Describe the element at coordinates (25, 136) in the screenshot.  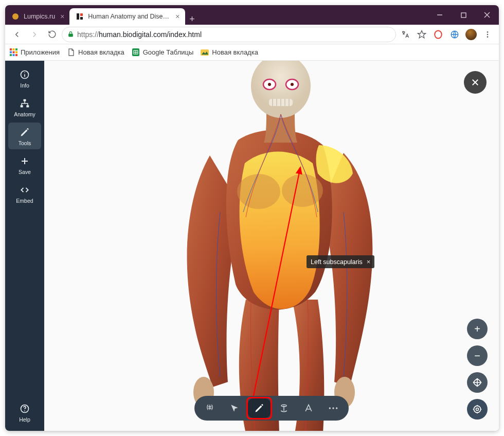
I see `sidebar-item-tools: Tools` at that location.